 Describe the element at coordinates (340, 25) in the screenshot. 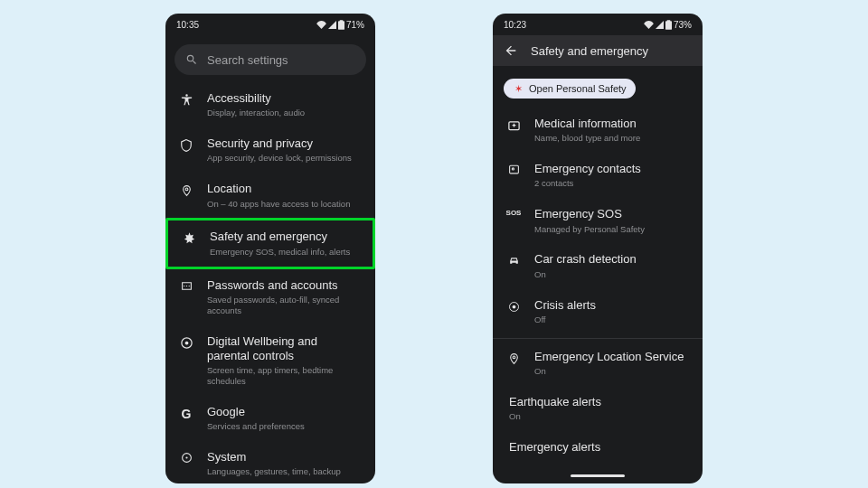

I see `status-right: 71%` at that location.